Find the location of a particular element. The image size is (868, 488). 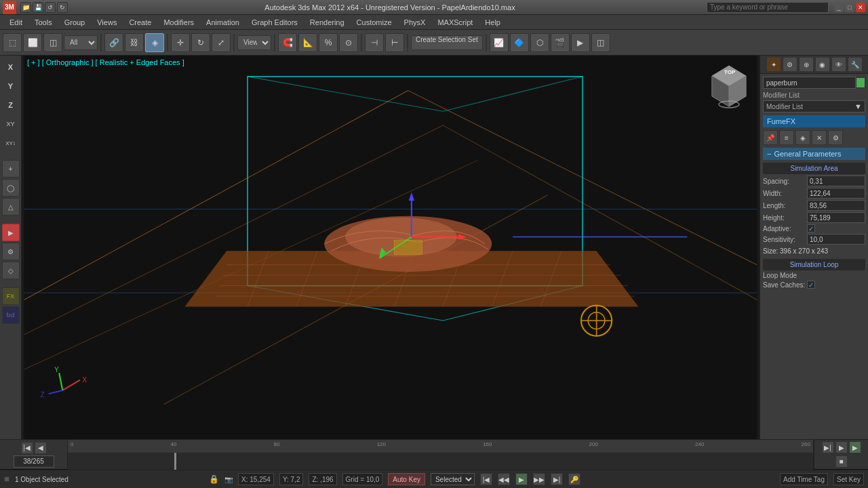

modify-tab: ⚙ is located at coordinates (790, 64).